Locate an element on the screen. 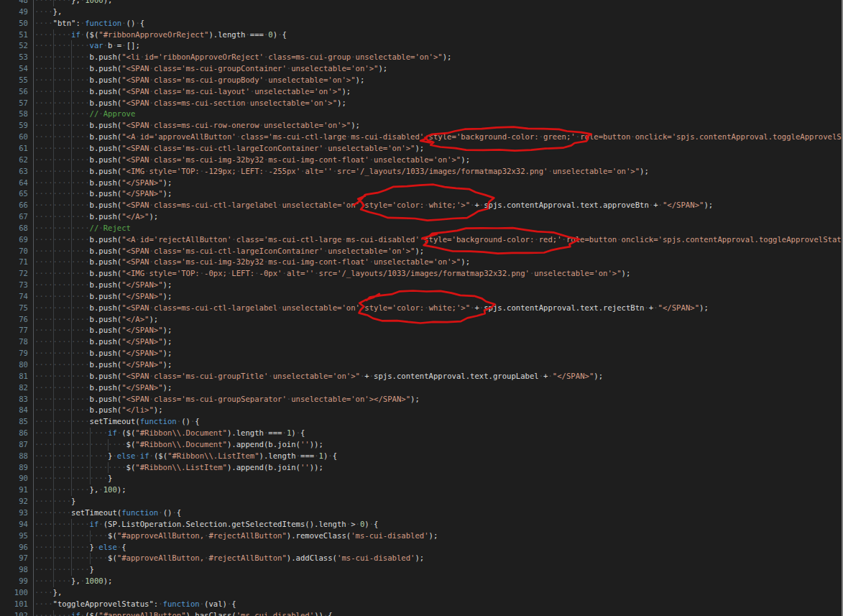 The height and width of the screenshot is (616, 843). line-number: 99 is located at coordinates (17, 581).